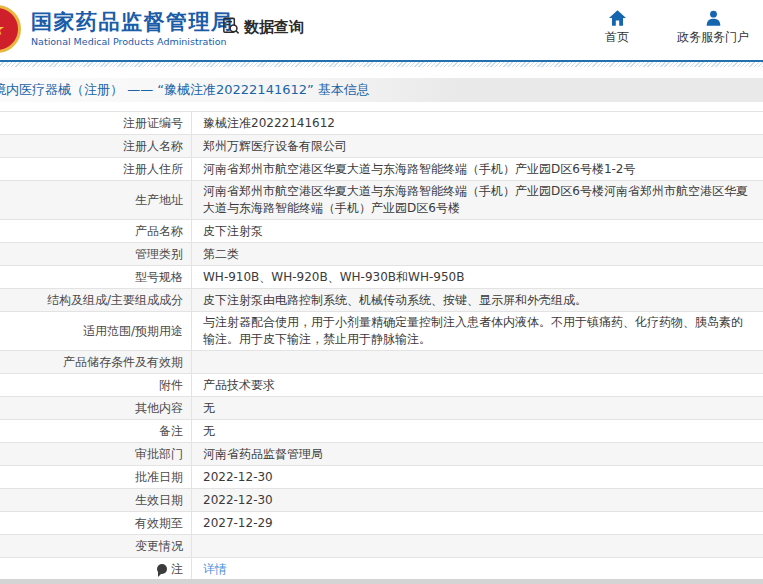 The width and height of the screenshot is (763, 584). Describe the element at coordinates (96, 546) in the screenshot. I see `row-label: 变更情况` at that location.